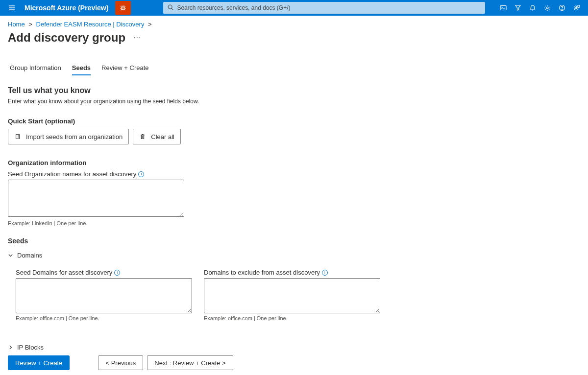 This screenshot has height=375, width=588. Describe the element at coordinates (12, 8) in the screenshot. I see `hamburger-icon` at that location.